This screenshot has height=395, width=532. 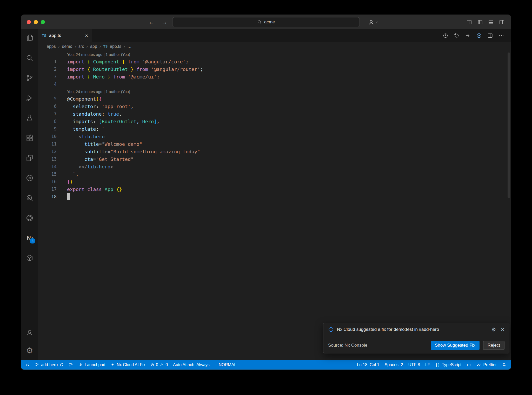 What do you see at coordinates (468, 36) in the screenshot?
I see `arrow-right-icon` at bounding box center [468, 36].